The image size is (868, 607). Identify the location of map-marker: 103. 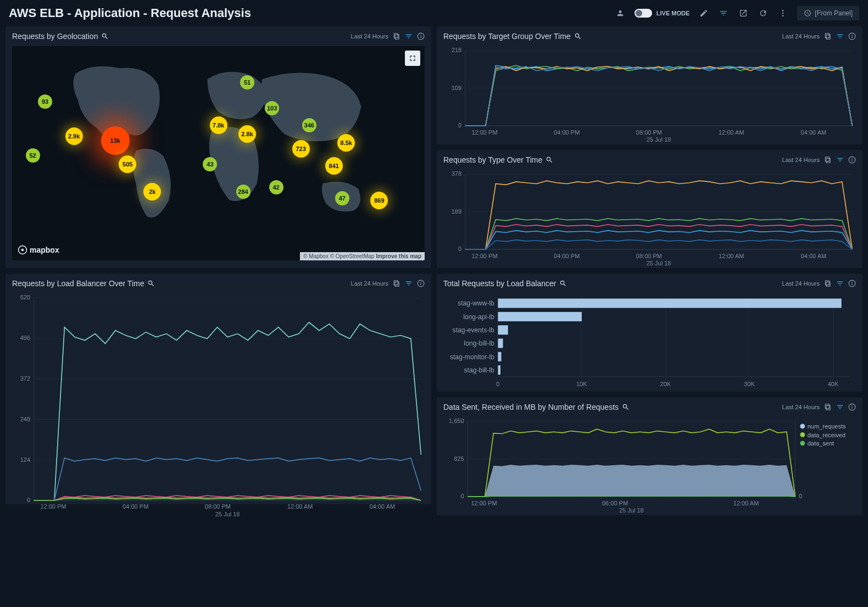
(272, 108).